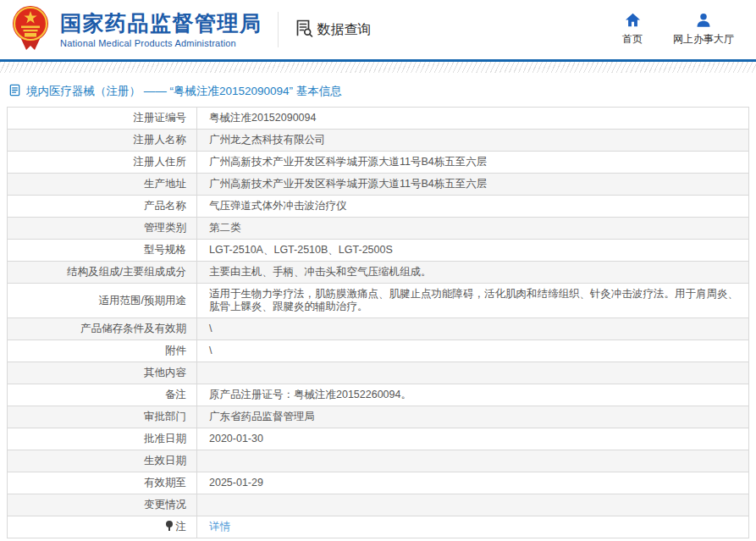 The height and width of the screenshot is (541, 756). What do you see at coordinates (30, 30) in the screenshot?
I see `national-emblem-icon` at bounding box center [30, 30].